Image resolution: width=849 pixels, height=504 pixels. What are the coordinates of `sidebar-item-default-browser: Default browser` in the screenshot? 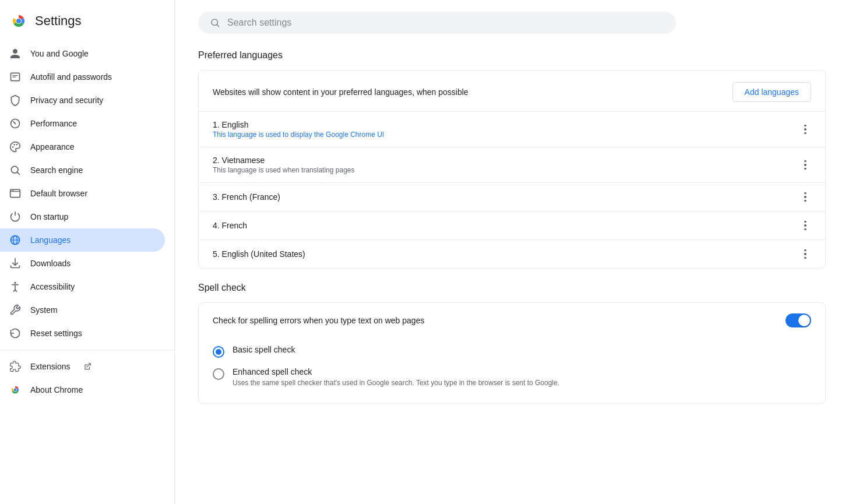 It's located at (83, 193).